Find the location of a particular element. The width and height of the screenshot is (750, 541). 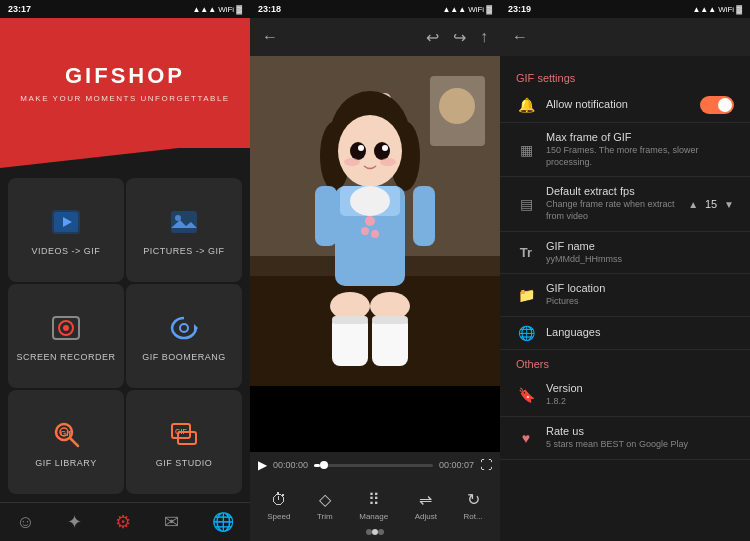

maxframe-icon: ▦ is located at coordinates (526, 150).